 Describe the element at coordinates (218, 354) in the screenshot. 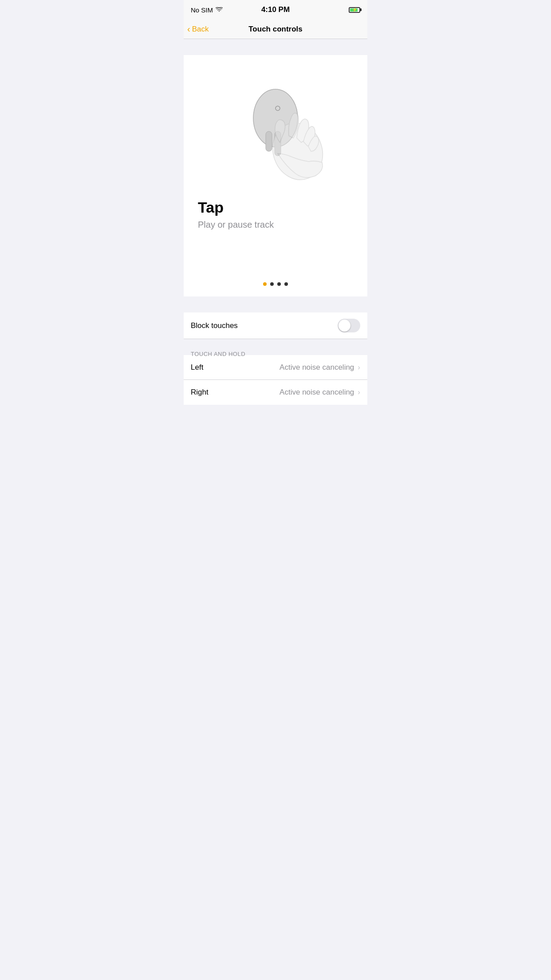

I see `section-header-text: TOUCH AND HOLD` at that location.